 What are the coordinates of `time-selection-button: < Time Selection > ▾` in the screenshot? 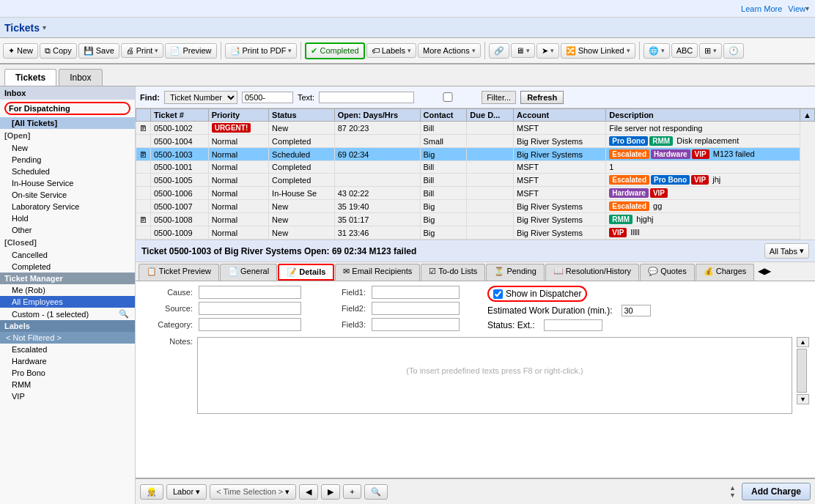 It's located at (253, 492).